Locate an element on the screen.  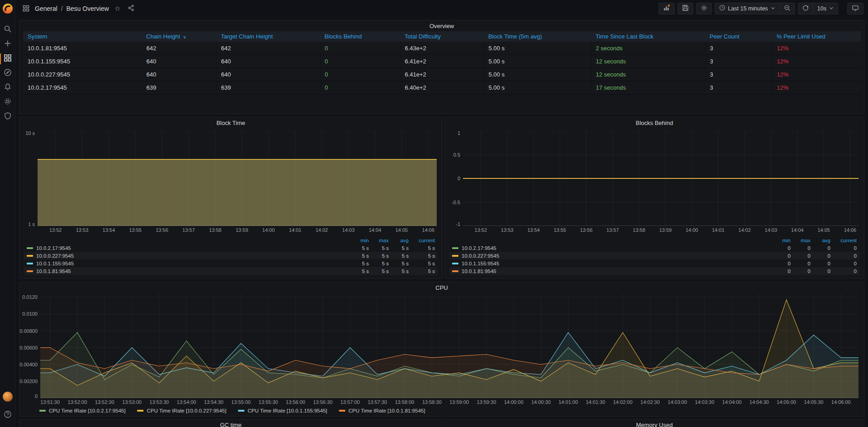
panel-title-overview: Overview is located at coordinates (442, 26).